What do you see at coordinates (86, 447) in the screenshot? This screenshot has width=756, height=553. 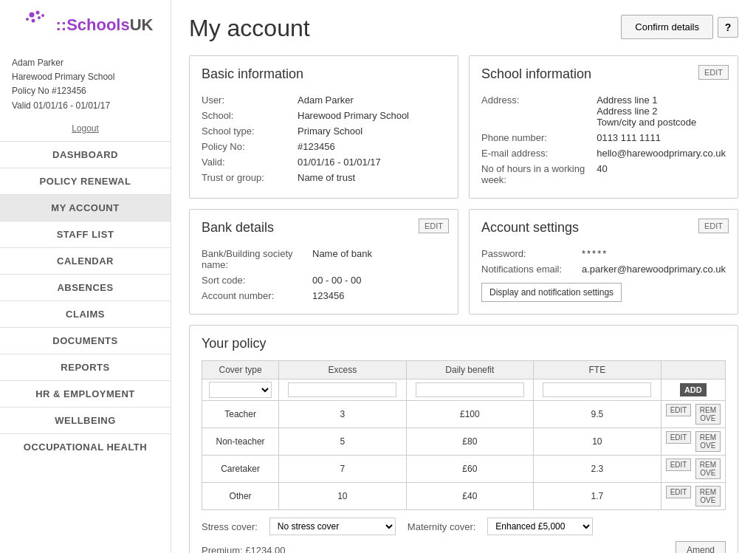 I see `sidebar-item-occupational-health: OCCUPATIONAL HEALTH` at bounding box center [86, 447].